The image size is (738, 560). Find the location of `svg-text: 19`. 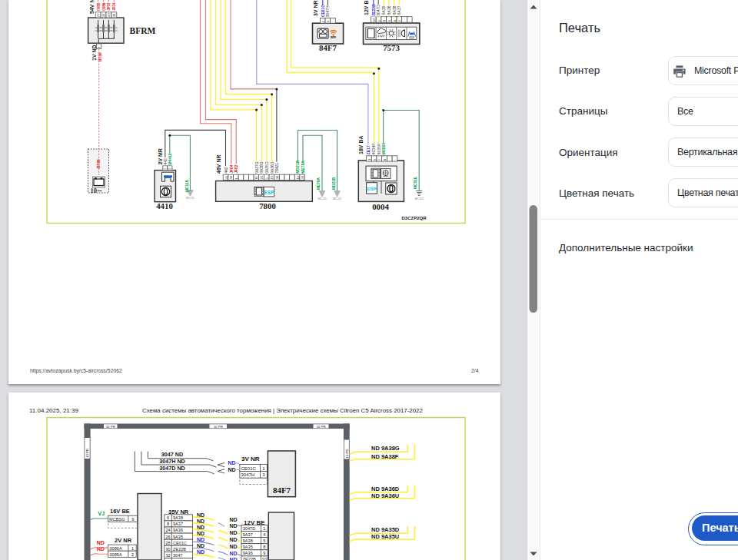

svg-text: 19 is located at coordinates (272, 177).